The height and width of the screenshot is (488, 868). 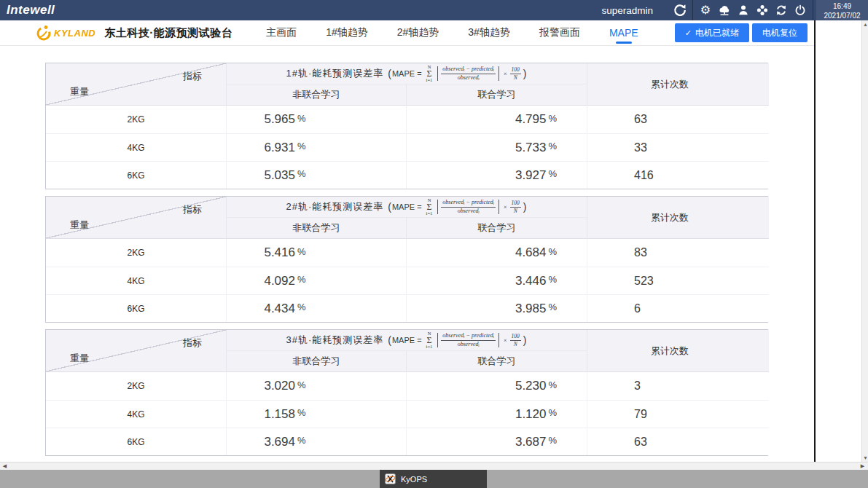 What do you see at coordinates (800, 10) in the screenshot?
I see `power-icon` at bounding box center [800, 10].